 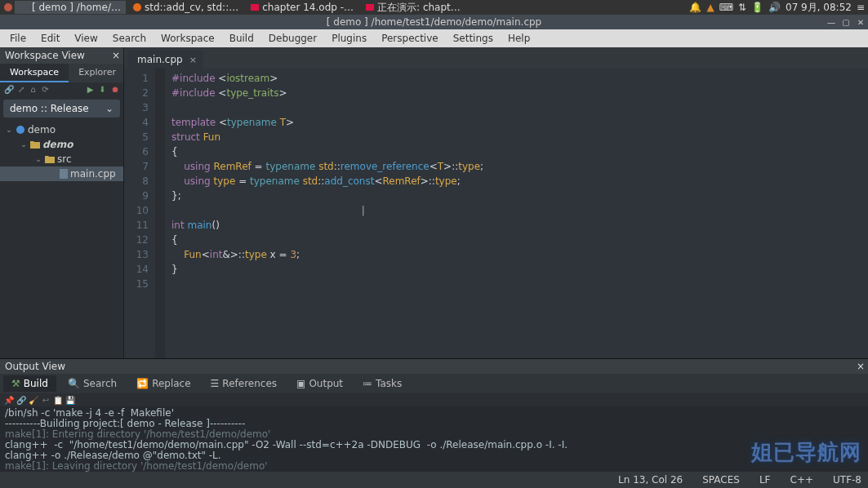 What do you see at coordinates (774, 7) in the screenshot?
I see `volume-icon: 🔊` at bounding box center [774, 7].